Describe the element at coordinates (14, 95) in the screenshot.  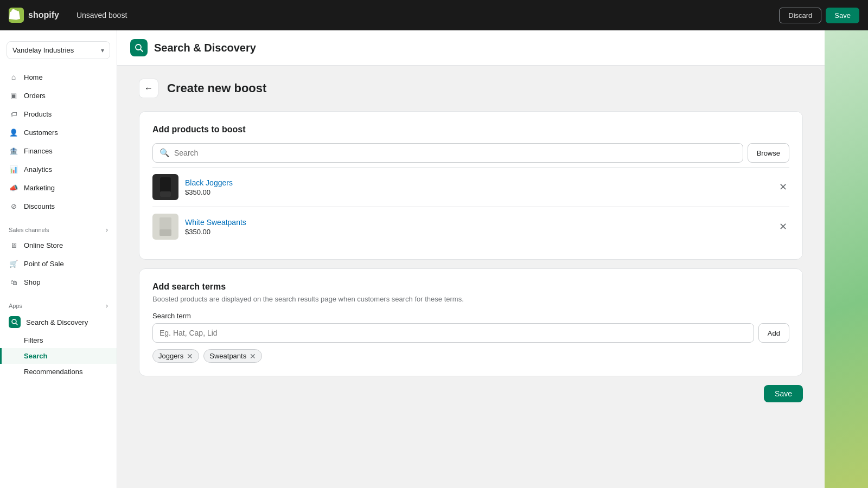
I see `orders-icon: ▣` at that location.